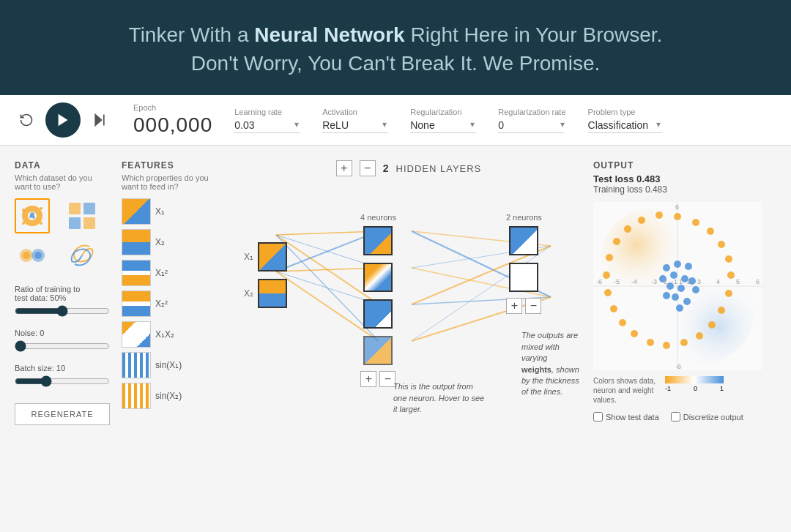  What do you see at coordinates (267, 112) in the screenshot?
I see `learning-rate-label: Learning rate` at bounding box center [267, 112].